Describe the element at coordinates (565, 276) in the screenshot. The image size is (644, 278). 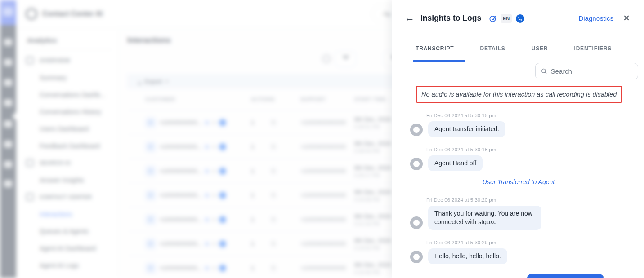
I see `user-message-bubble-partial` at that location.